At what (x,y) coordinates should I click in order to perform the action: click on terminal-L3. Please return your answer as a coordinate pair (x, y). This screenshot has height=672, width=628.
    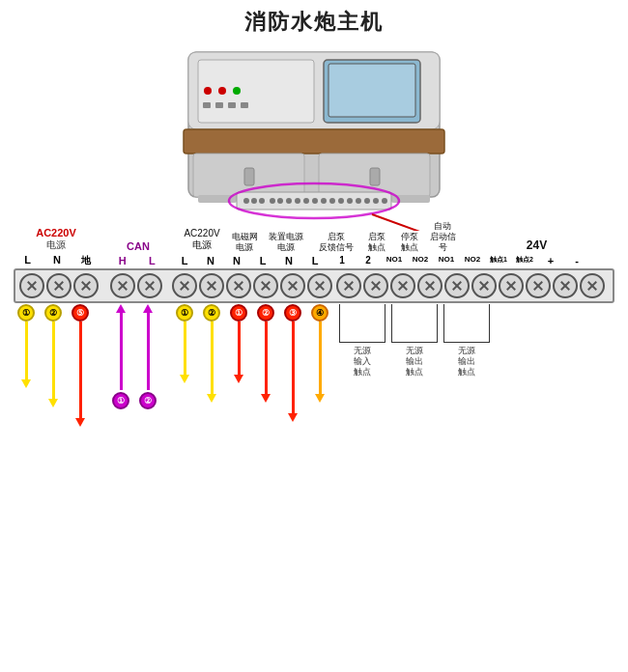
    Looking at the image, I should click on (185, 286).